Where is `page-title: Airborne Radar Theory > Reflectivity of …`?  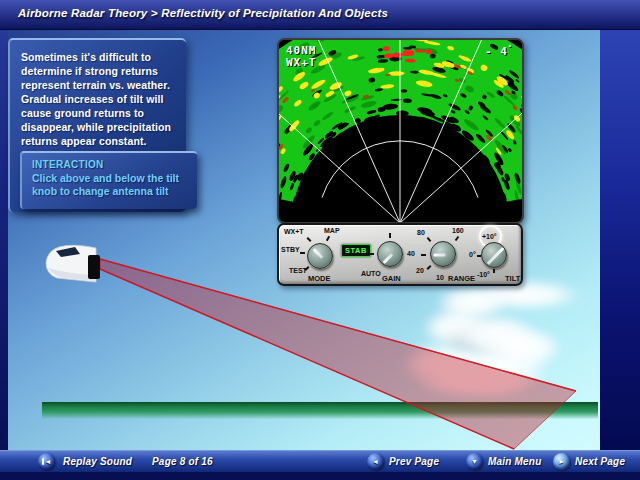
page-title: Airborne Radar Theory > Reflectivity of … is located at coordinates (203, 13).